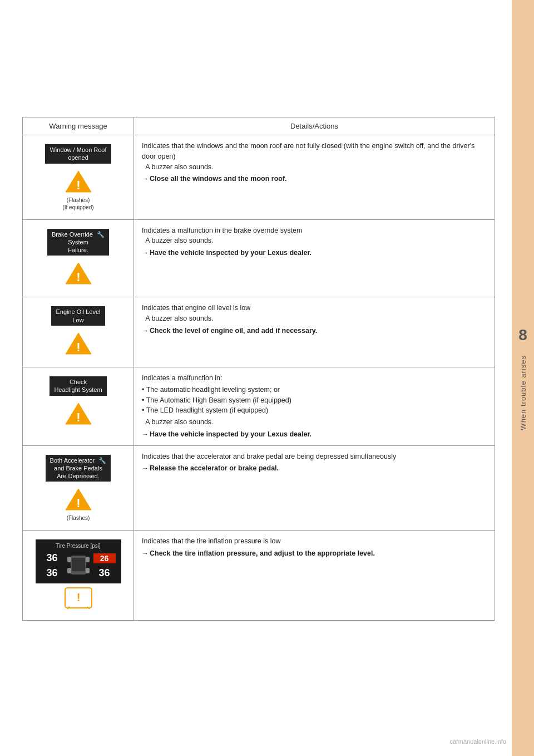 Image resolution: width=534 pixels, height=756 pixels. What do you see at coordinates (78, 181) in the screenshot?
I see `warn-icon-window: !` at bounding box center [78, 181].